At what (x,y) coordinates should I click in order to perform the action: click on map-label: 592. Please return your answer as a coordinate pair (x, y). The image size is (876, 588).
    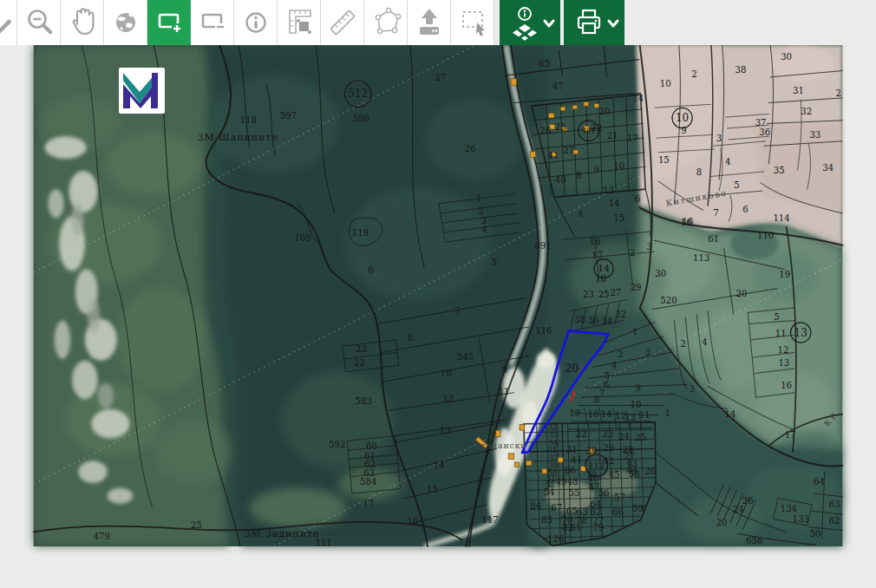
    Looking at the image, I should click on (337, 444).